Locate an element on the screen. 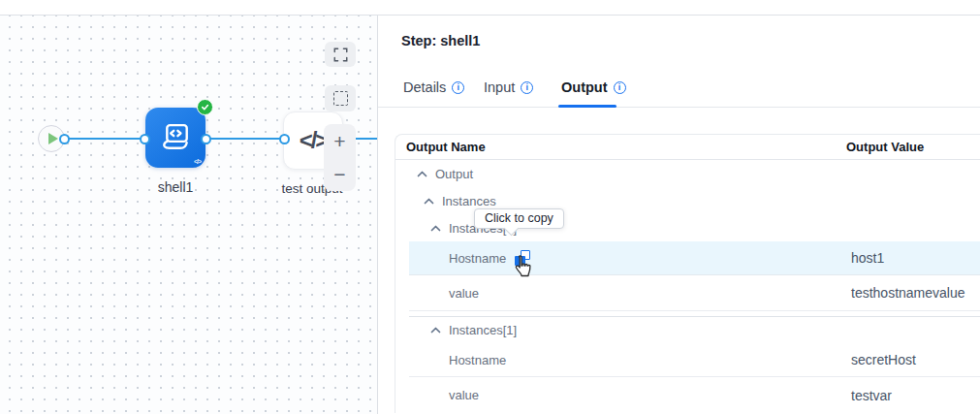 The height and width of the screenshot is (414, 980). output-row-hostname-1: Hostname secretHost is located at coordinates (694, 361).